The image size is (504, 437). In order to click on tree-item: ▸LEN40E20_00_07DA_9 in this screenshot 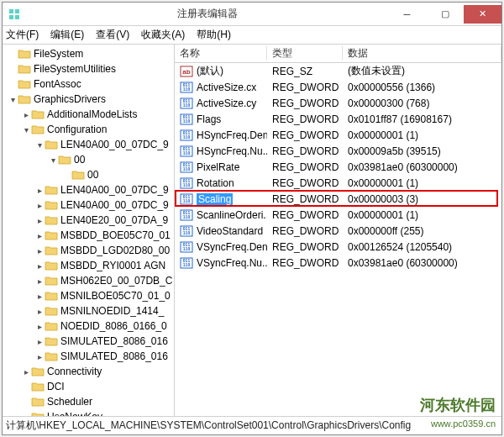, I will do `click(88, 220)`.